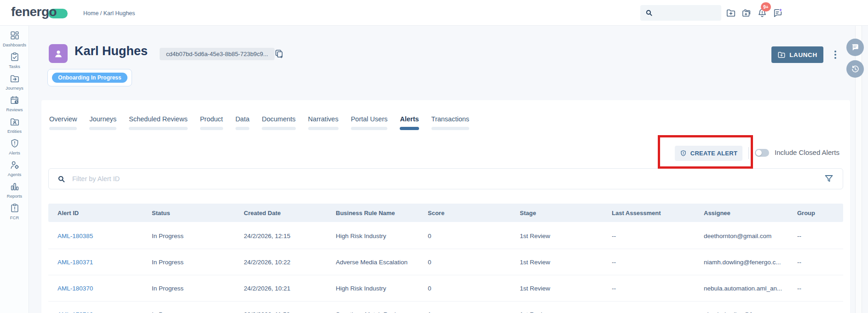 This screenshot has height=313, width=868. I want to click on cell-created-date: 24/2/2026, 10:21, so click(290, 289).